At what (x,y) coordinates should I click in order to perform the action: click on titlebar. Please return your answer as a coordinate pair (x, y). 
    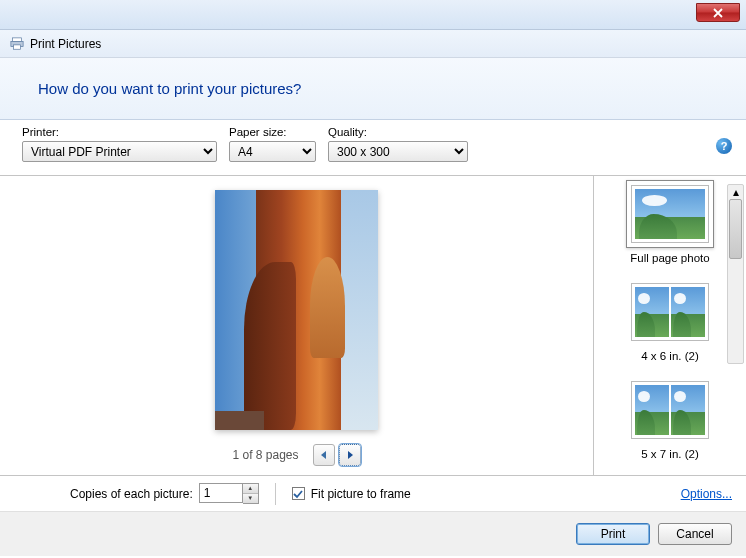
    Looking at the image, I should click on (373, 15).